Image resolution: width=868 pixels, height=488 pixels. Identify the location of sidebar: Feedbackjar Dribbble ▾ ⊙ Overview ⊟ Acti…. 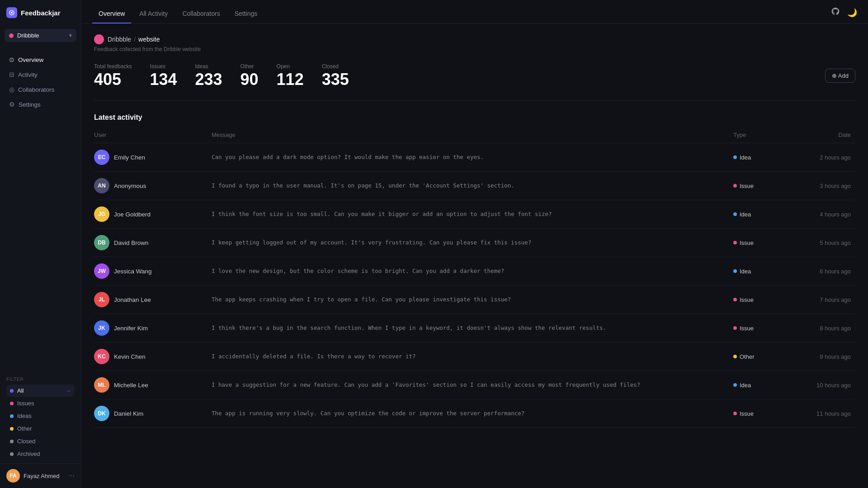
(41, 244).